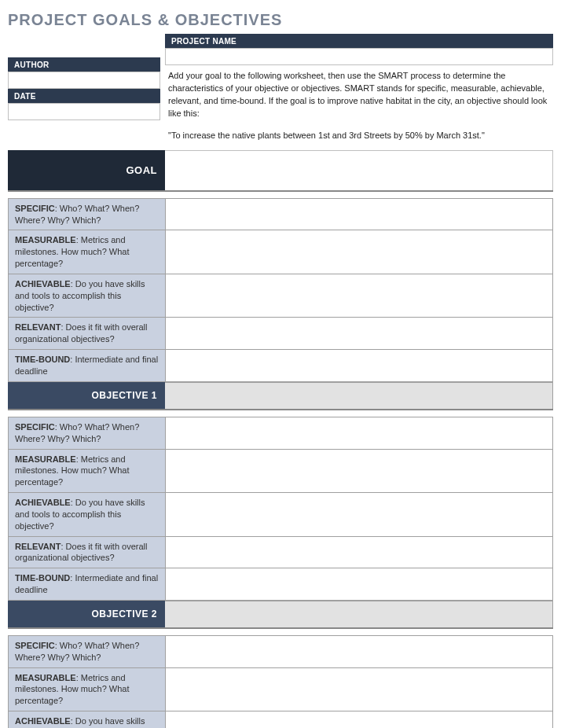 The width and height of the screenshot is (561, 728). I want to click on description-p1: Add your goal to the following worksheet…, so click(359, 95).